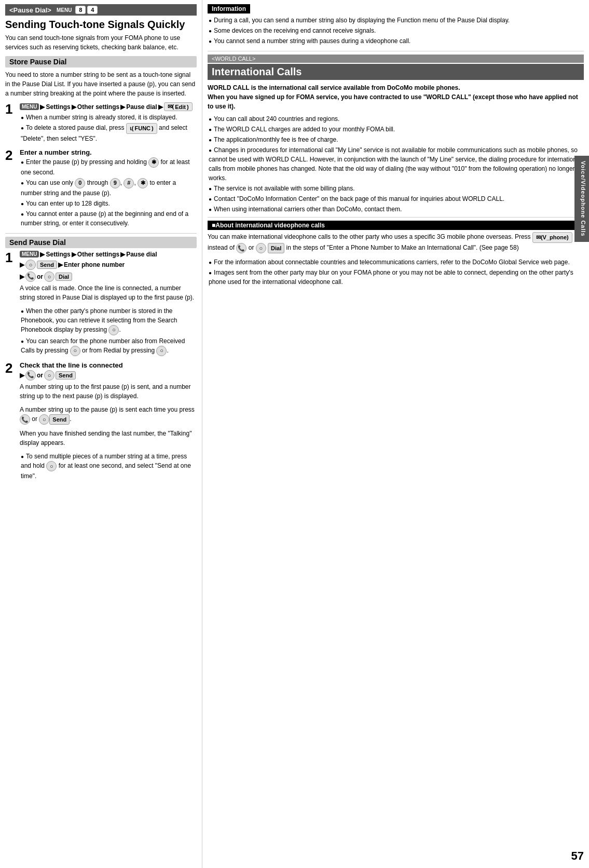 This screenshot has height=868, width=589. What do you see at coordinates (334, 88) in the screenshot?
I see `world-call-intro1-text: WORLD CALL is the international call ser…` at bounding box center [334, 88].